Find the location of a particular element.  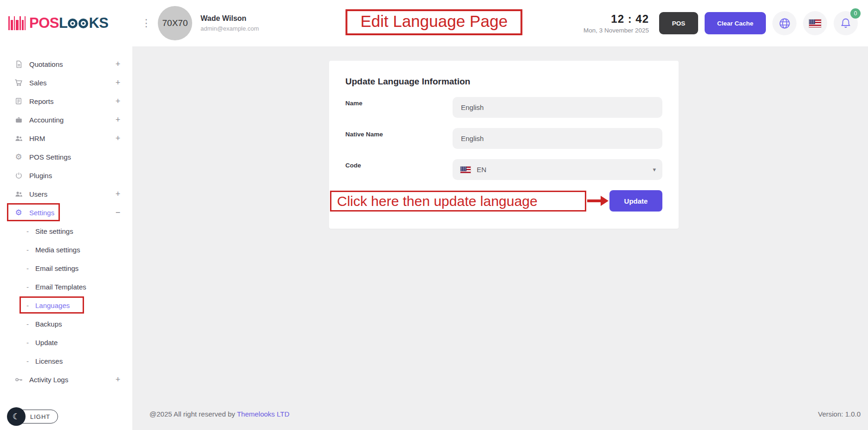

sidebar-subitem-email-templates: - Email Templates is located at coordinates (66, 287).